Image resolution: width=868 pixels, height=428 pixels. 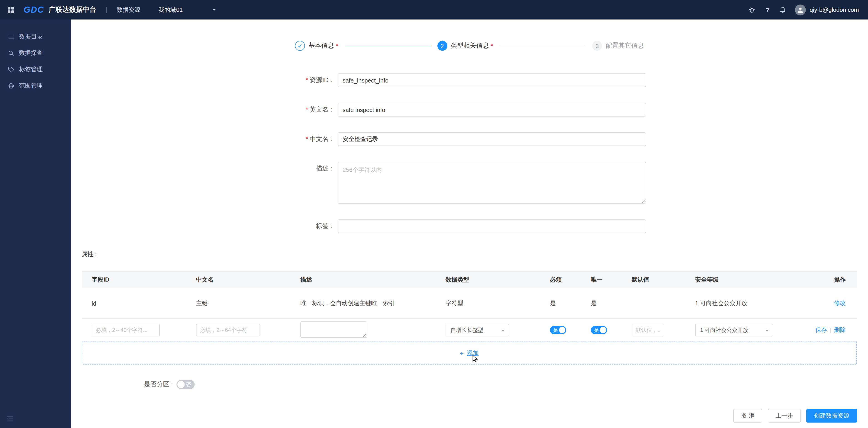 What do you see at coordinates (492, 139) in the screenshot?
I see `cn-name-input` at bounding box center [492, 139].